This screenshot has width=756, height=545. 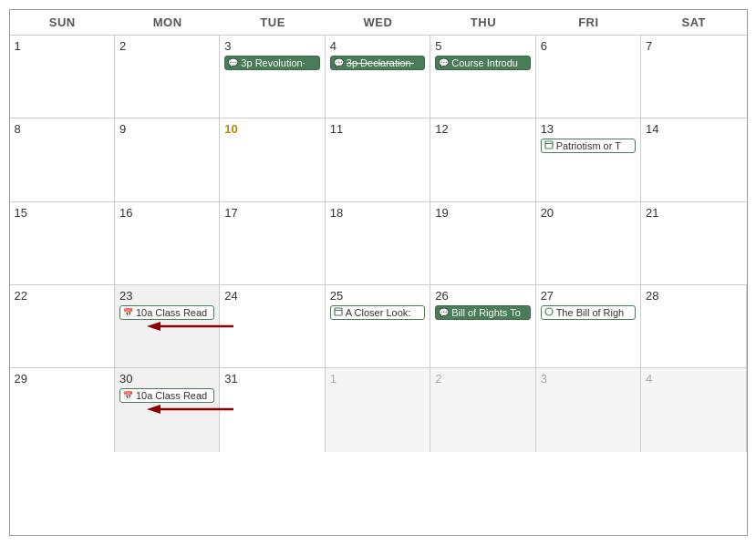 What do you see at coordinates (62, 159) in the screenshot?
I see `calendar-cell-w1d0: 8` at bounding box center [62, 159].